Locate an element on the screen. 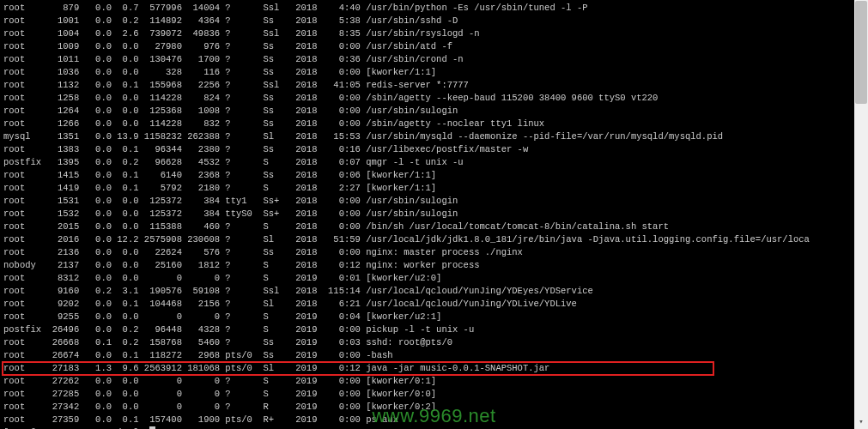 This screenshot has width=868, height=429. process-row: root 1383 0.0 0.1 96344 2380 ? Ss 2018 0… is located at coordinates (434, 149).